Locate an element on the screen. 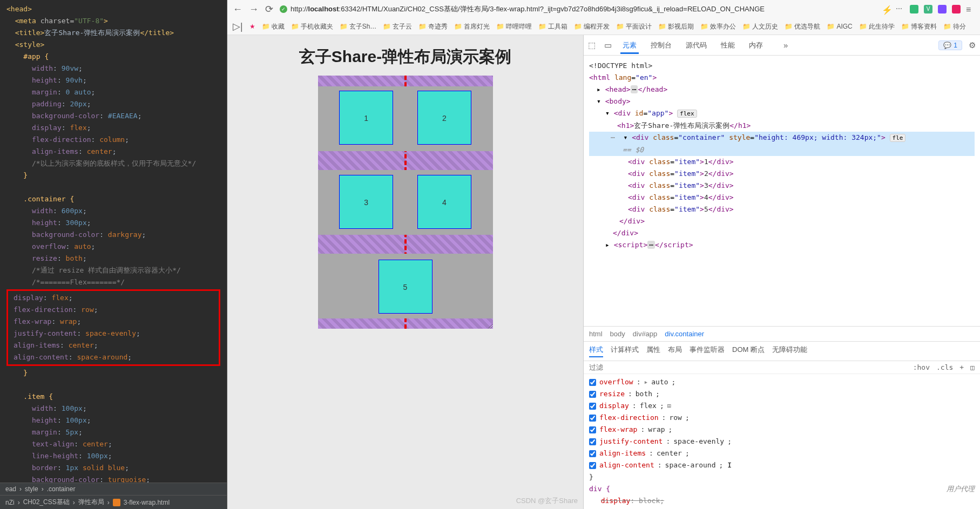 Image resolution: width=980 pixels, height=509 pixels. devtools-tab: 元素 is located at coordinates (630, 46).